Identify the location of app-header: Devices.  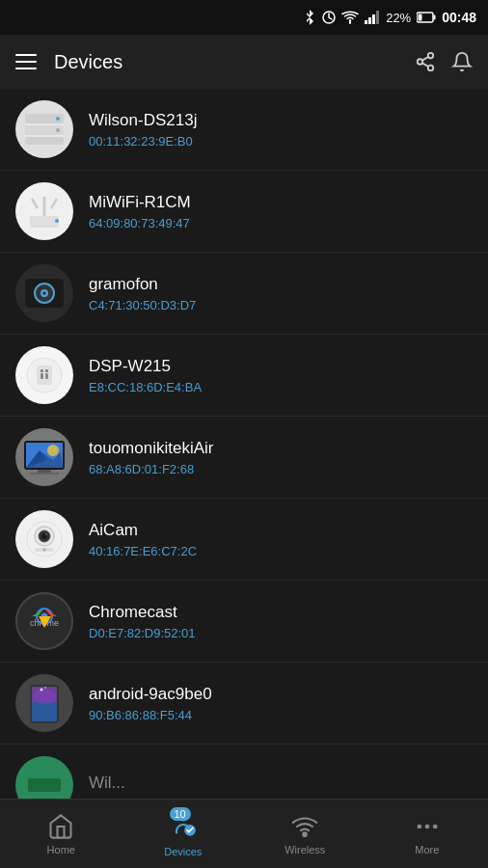
(244, 62).